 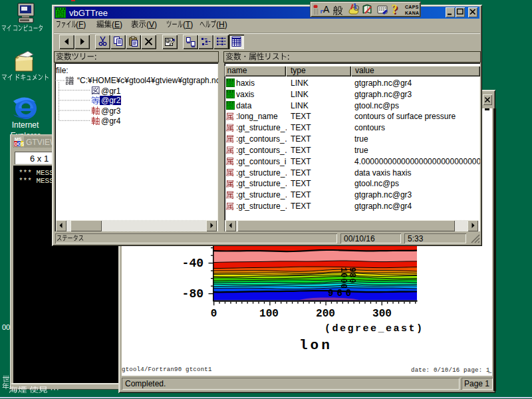 What do you see at coordinates (20, 144) in the screenshot?
I see `svg-text: DOS` at bounding box center [20, 144].